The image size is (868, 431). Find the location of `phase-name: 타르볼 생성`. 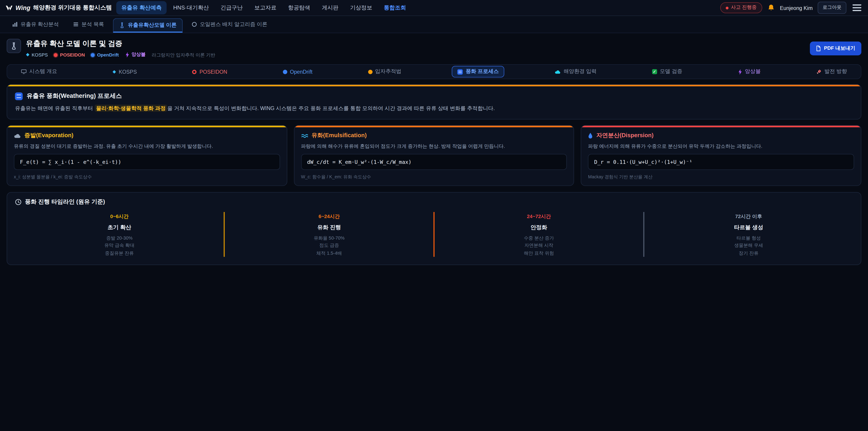

phase-name: 타르볼 생성 is located at coordinates (749, 227).